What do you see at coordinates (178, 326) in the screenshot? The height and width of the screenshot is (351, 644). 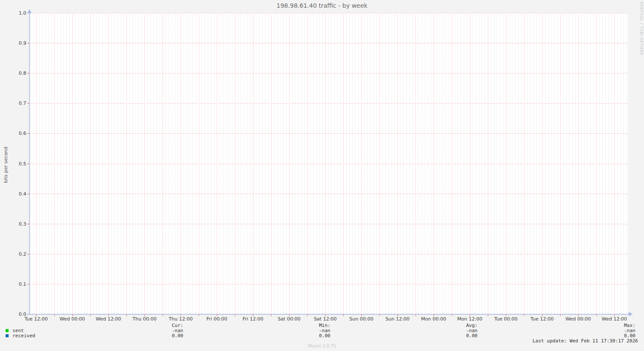 I see `column-header-cur: Cur:` at bounding box center [178, 326].